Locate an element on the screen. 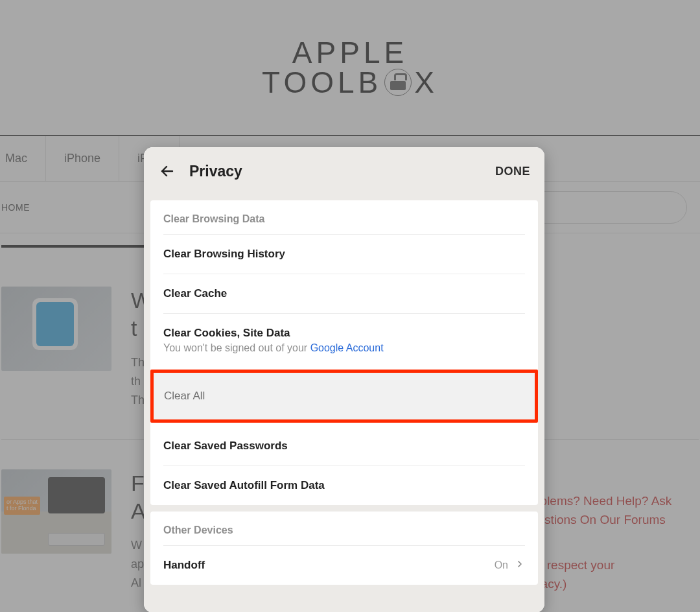 Image resolution: width=700 pixels, height=612 pixels. google-account-link: Google Account is located at coordinates (347, 347).